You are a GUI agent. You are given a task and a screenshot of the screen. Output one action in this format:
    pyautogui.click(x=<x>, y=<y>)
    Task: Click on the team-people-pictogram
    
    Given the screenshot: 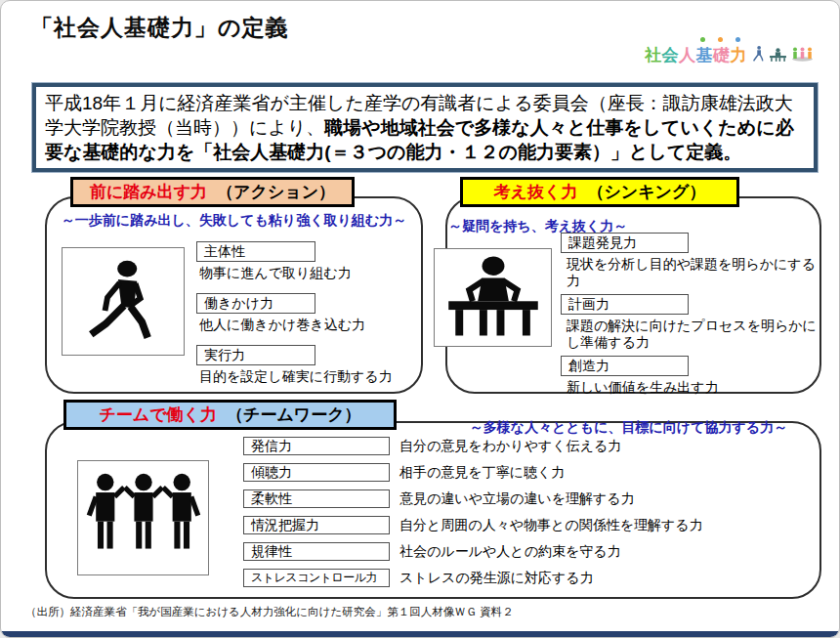 What is the action you would take?
    pyautogui.click(x=144, y=518)
    